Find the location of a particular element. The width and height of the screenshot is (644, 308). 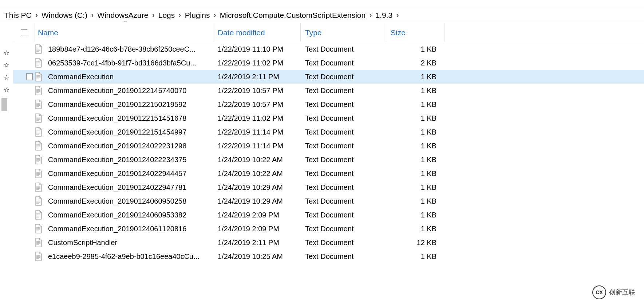

table-row: CommandExecution_201901240222312981/22/2… is located at coordinates (328, 146).